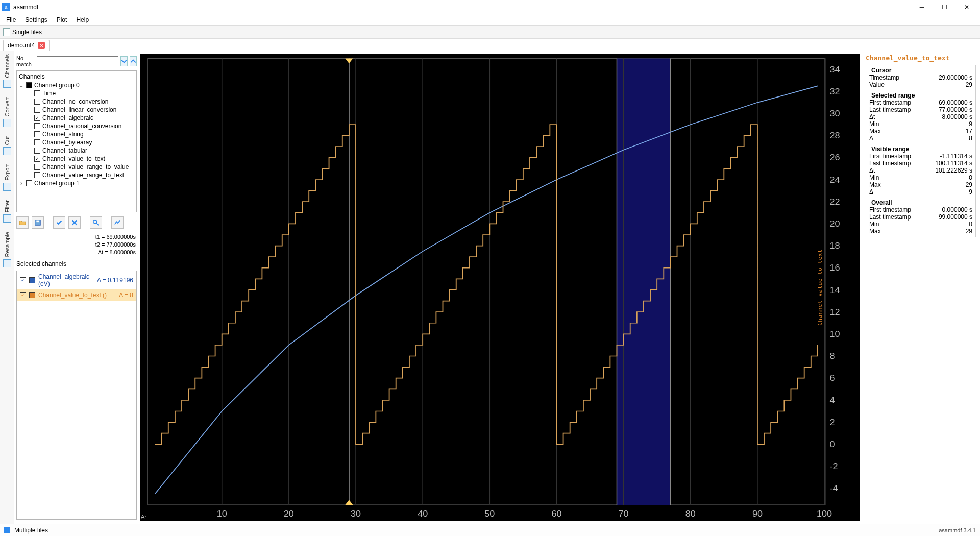 The image size is (980, 536). What do you see at coordinates (77, 295) in the screenshot?
I see `selected-channel-row: Channel_value_to_text () Δ = 8` at bounding box center [77, 295].